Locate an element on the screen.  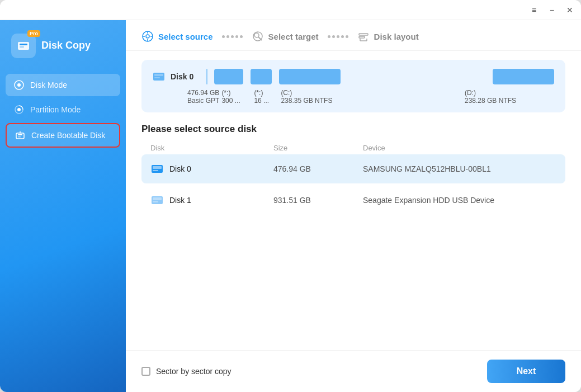
sidebar-item-partition-mode: Partition Mode is located at coordinates (63, 110).